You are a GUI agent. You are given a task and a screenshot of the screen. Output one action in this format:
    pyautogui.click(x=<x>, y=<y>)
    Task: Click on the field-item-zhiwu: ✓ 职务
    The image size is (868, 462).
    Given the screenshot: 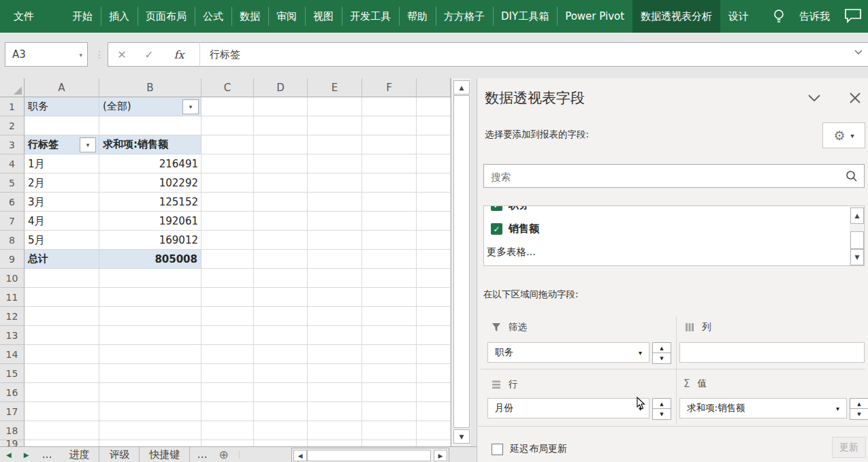 What is the action you would take?
    pyautogui.click(x=510, y=208)
    